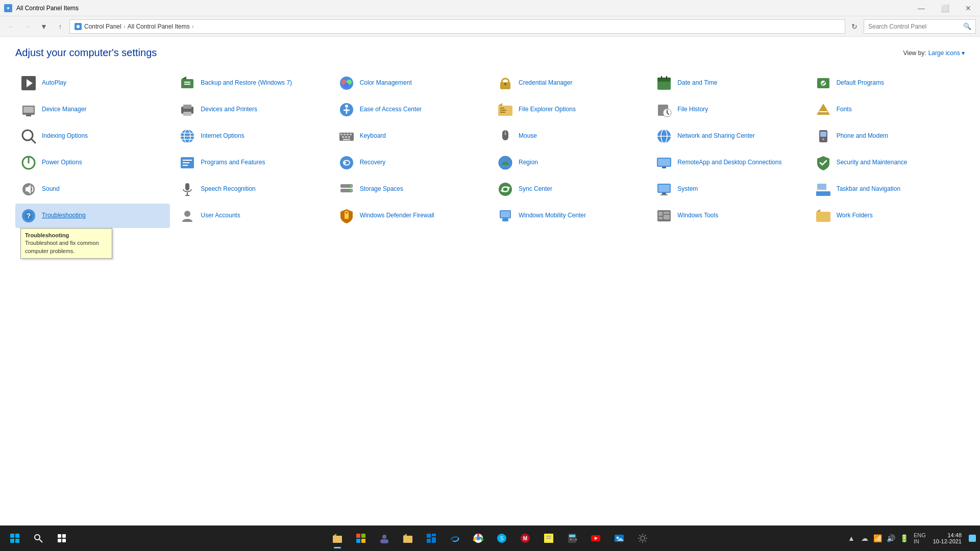  Describe the element at coordinates (229, 110) in the screenshot. I see `label-devices-printers: Devices and Printers` at that location.